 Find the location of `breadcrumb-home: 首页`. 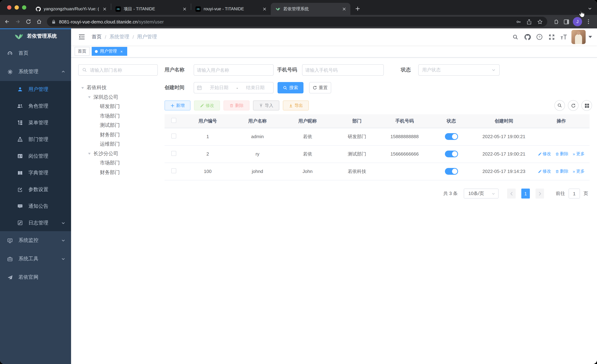

breadcrumb-home: 首页 is located at coordinates (96, 37).